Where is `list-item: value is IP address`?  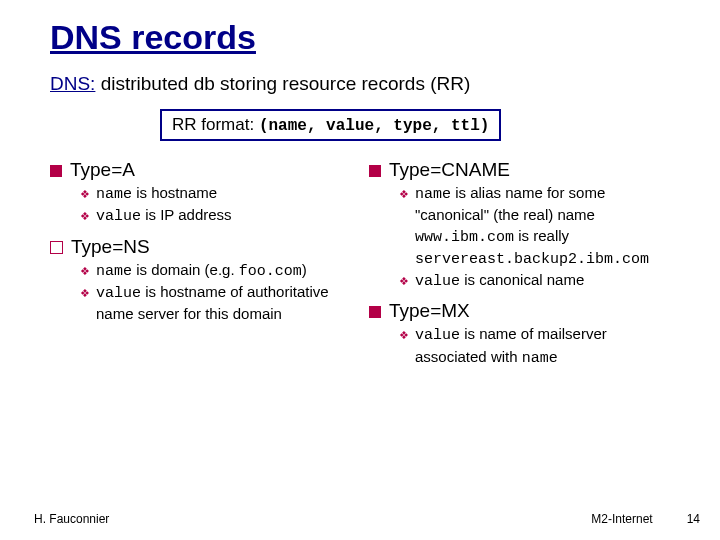 list-item: value is IP address is located at coordinates (220, 216).